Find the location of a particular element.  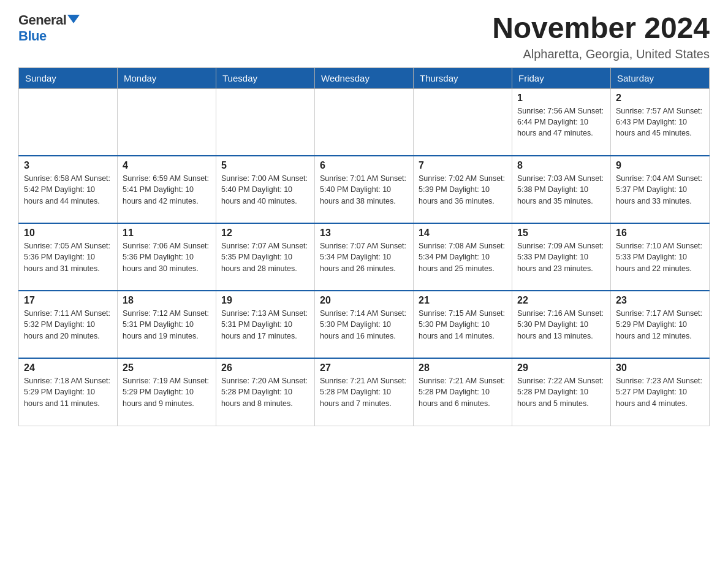

day-info: Sunrise: 7:20 AM Sunset: 5:28 PM Dayligh… is located at coordinates (265, 392).